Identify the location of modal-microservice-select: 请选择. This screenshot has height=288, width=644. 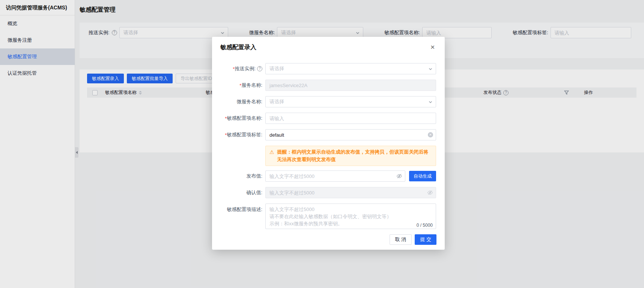
(351, 102).